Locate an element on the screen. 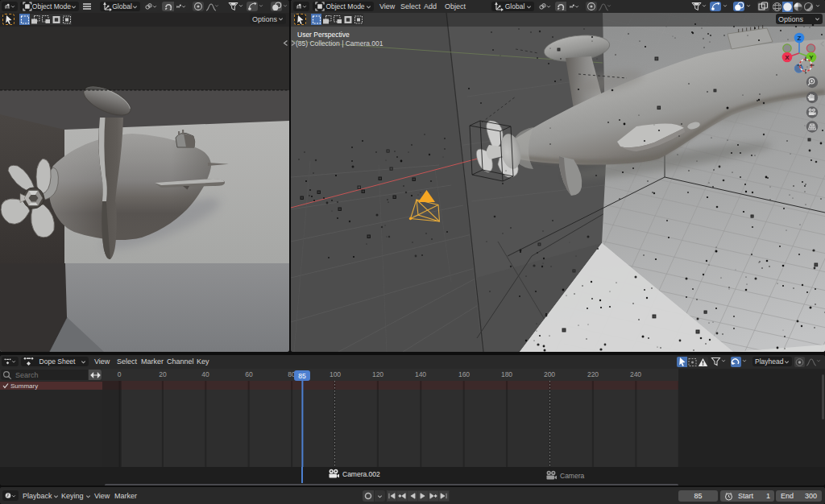 The height and width of the screenshot is (504, 825). svg-text: X is located at coordinates (787, 58).